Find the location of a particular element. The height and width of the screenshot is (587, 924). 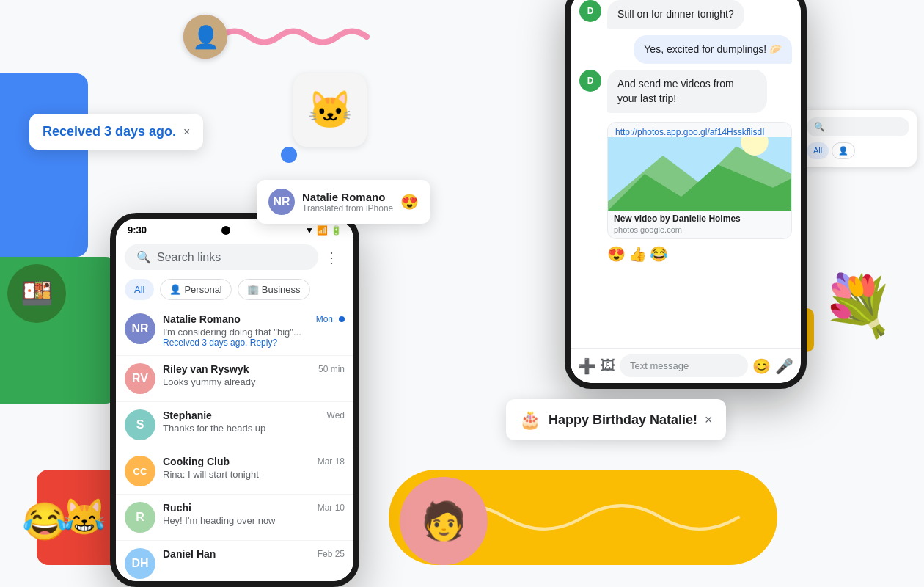

chat-bubble-received: Still on for dinner tonight? is located at coordinates (676, 15).